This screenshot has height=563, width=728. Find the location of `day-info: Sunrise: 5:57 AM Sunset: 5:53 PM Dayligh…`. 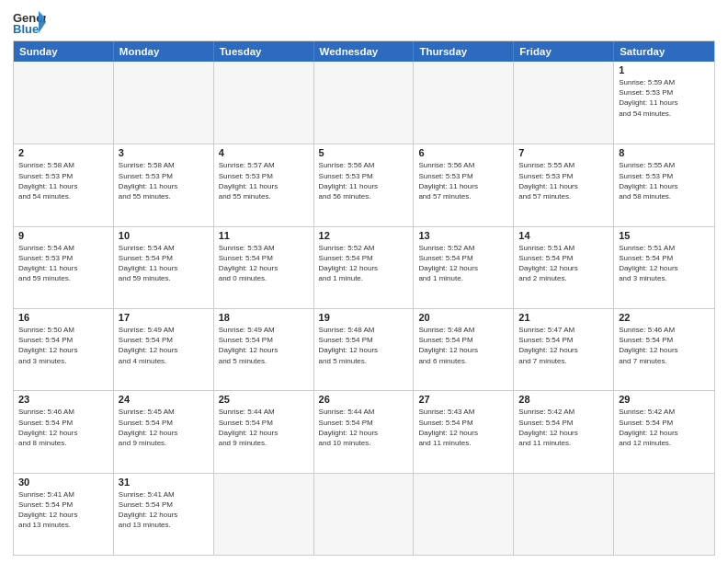

day-info: Sunrise: 5:57 AM Sunset: 5:53 PM Dayligh… is located at coordinates (264, 180).